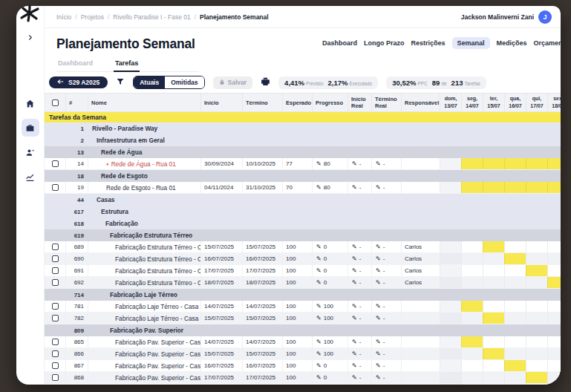  What do you see at coordinates (324, 200) in the screenshot?
I see `task-name-cell: Casas` at bounding box center [324, 200].